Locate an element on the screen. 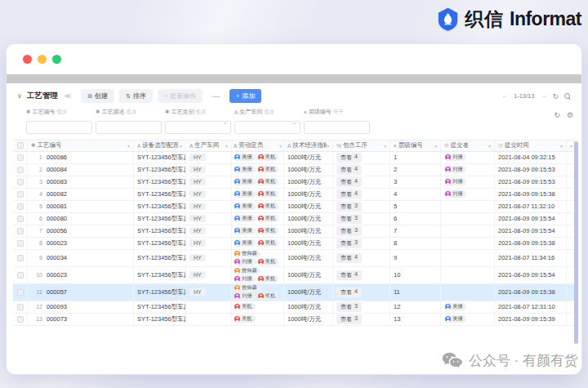 The height and width of the screenshot is (388, 588). filter-input-工艺描述 is located at coordinates (129, 127).